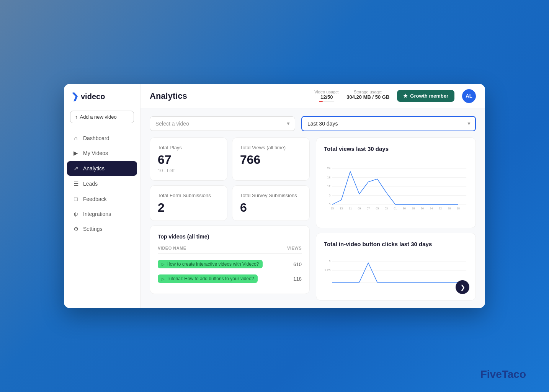 Image resolution: width=549 pixels, height=392 pixels. I want to click on stat-value: 2, so click(188, 207).